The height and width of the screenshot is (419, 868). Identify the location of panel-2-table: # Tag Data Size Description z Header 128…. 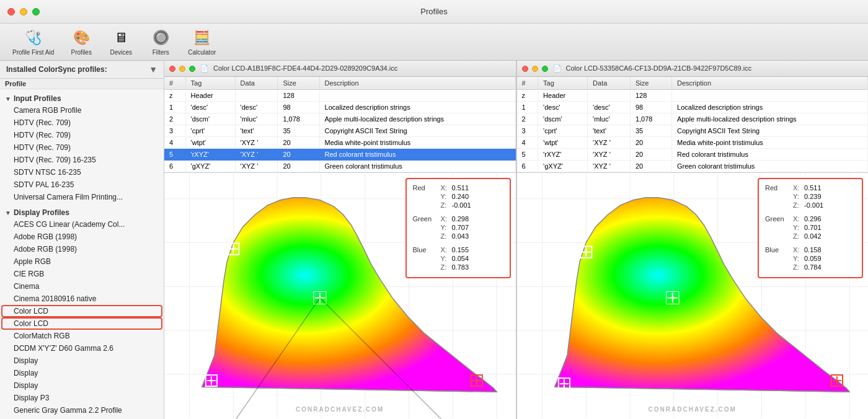
(693, 125).